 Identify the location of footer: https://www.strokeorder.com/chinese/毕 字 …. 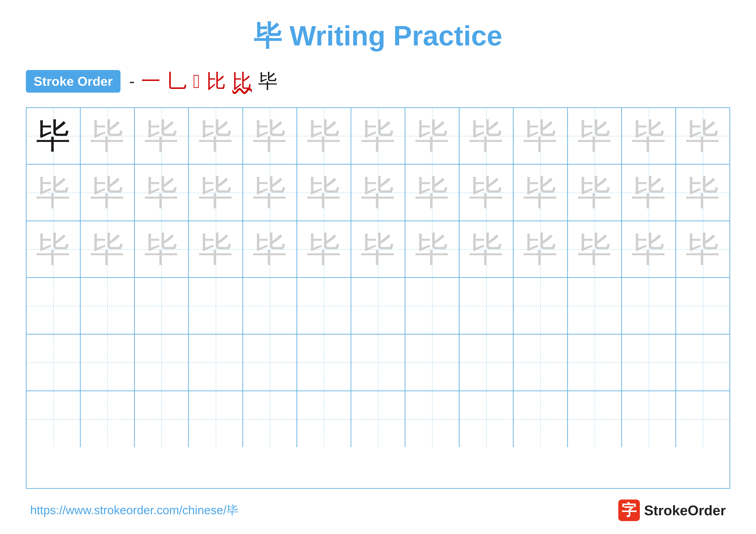
(378, 510).